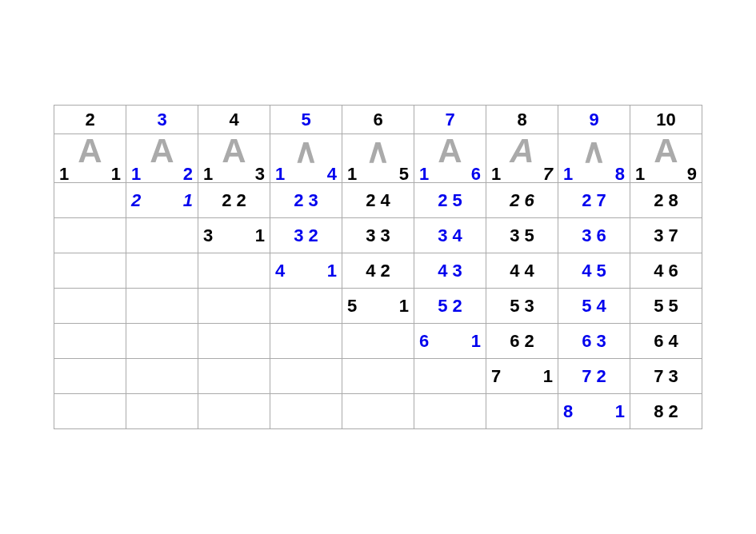  Describe the element at coordinates (378, 271) in the screenshot. I see `data-cell: 4 2` at that location.